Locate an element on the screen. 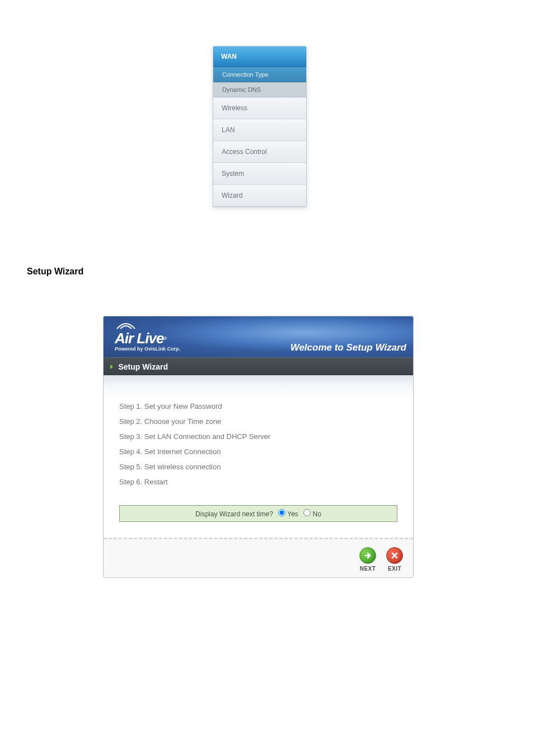  logo-tagline: Powered by OvisLink Corp. is located at coordinates (148, 349).